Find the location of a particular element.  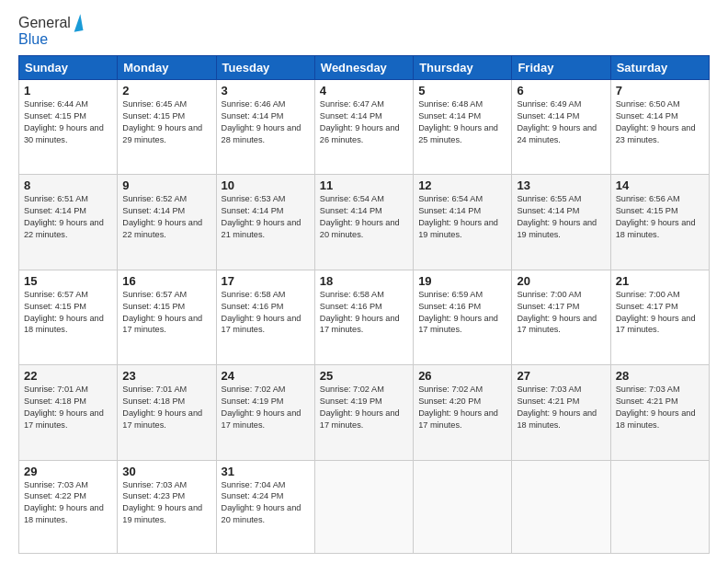

day-number: 9 is located at coordinates (166, 186).